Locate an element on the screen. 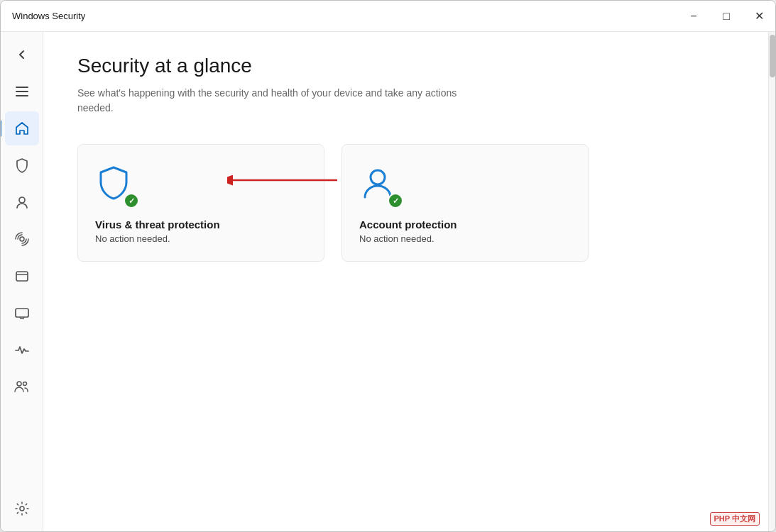 Image resolution: width=776 pixels, height=532 pixels. shield-nav-icon is located at coordinates (22, 165).